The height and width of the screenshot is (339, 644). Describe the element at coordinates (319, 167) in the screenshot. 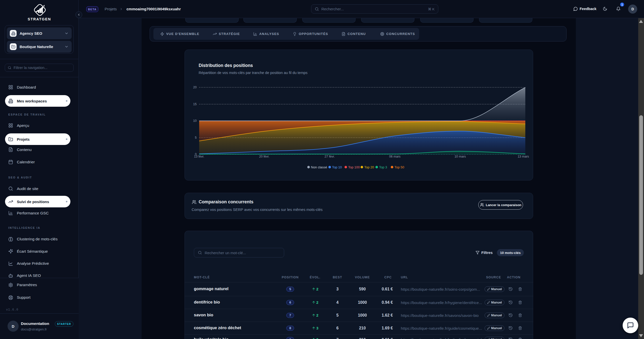

I see `svg-text: Non classé` at that location.